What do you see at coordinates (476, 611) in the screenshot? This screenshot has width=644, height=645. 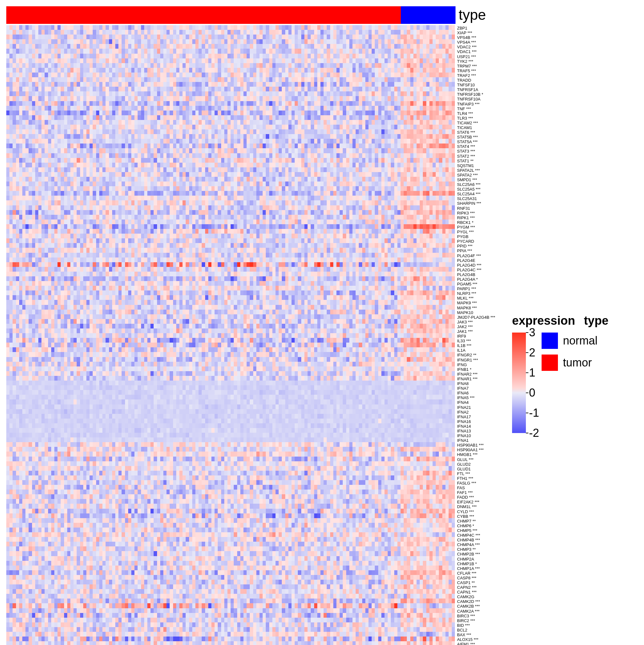 I see `gene-label: CAMK2A ***` at bounding box center [476, 611].